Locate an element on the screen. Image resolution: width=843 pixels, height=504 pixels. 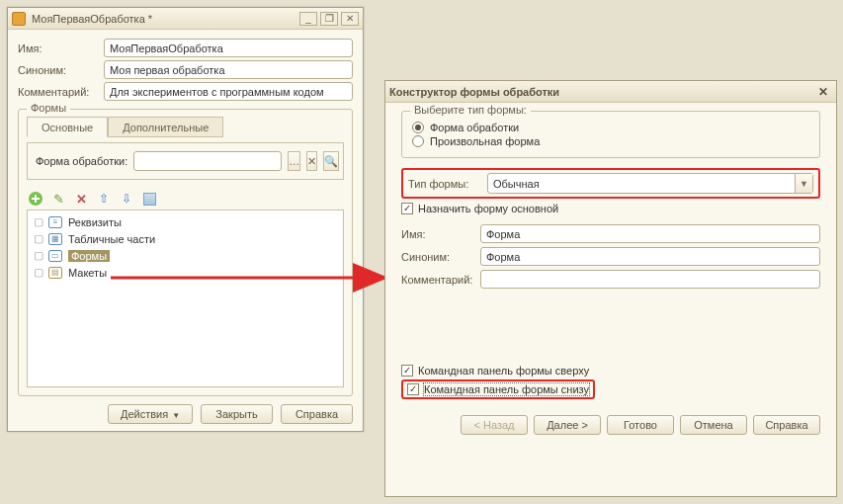
requisites-icon: ≡ is located at coordinates (55, 222).